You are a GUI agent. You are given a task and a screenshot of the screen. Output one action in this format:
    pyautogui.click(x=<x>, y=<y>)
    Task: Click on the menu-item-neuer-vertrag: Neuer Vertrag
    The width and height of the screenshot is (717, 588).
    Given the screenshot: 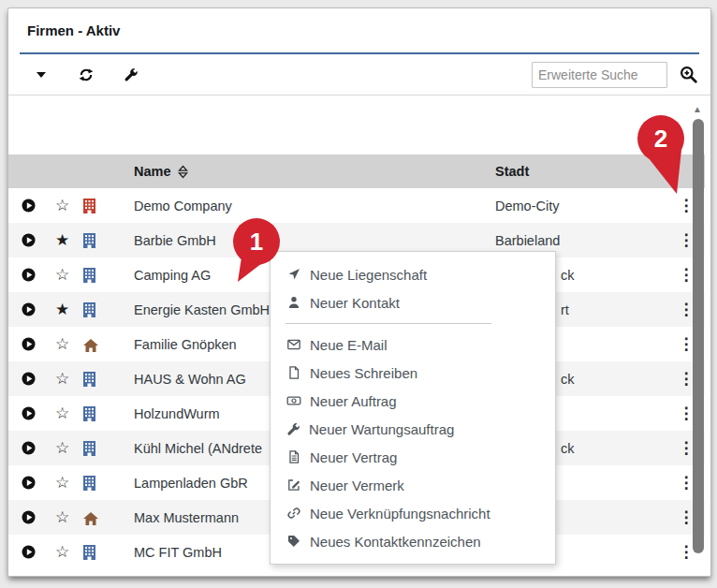 What is the action you would take?
    pyautogui.click(x=413, y=457)
    